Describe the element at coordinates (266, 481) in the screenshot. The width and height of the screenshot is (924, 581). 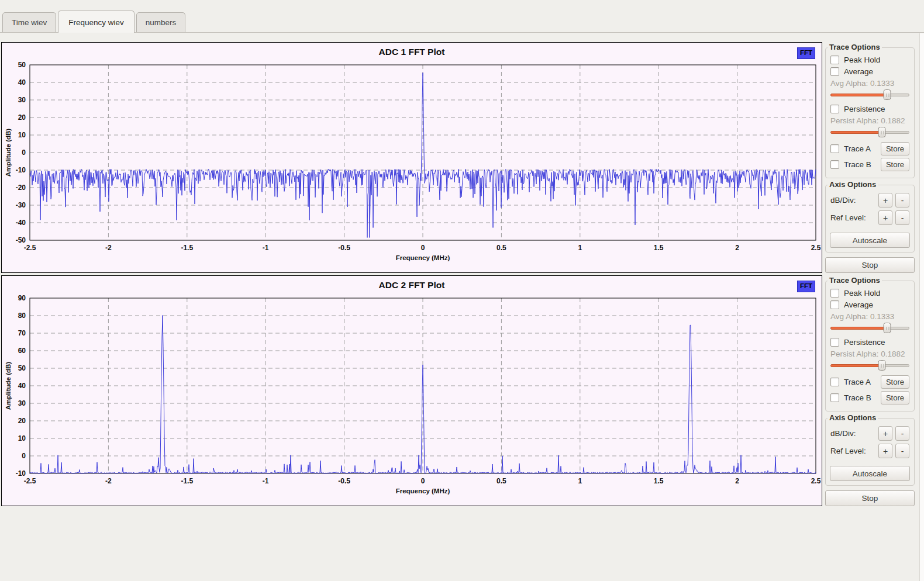
I see `svg-text: -1` at that location.